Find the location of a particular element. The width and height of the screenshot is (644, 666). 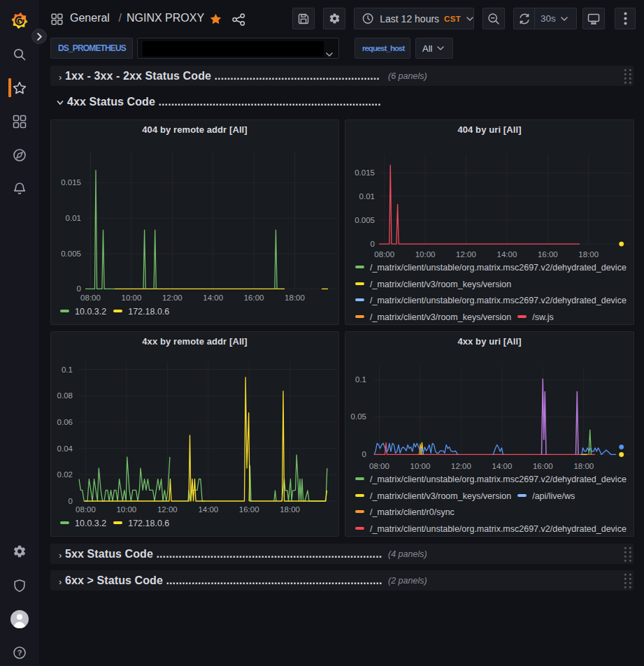

svg-text: 0.04 is located at coordinates (66, 449).